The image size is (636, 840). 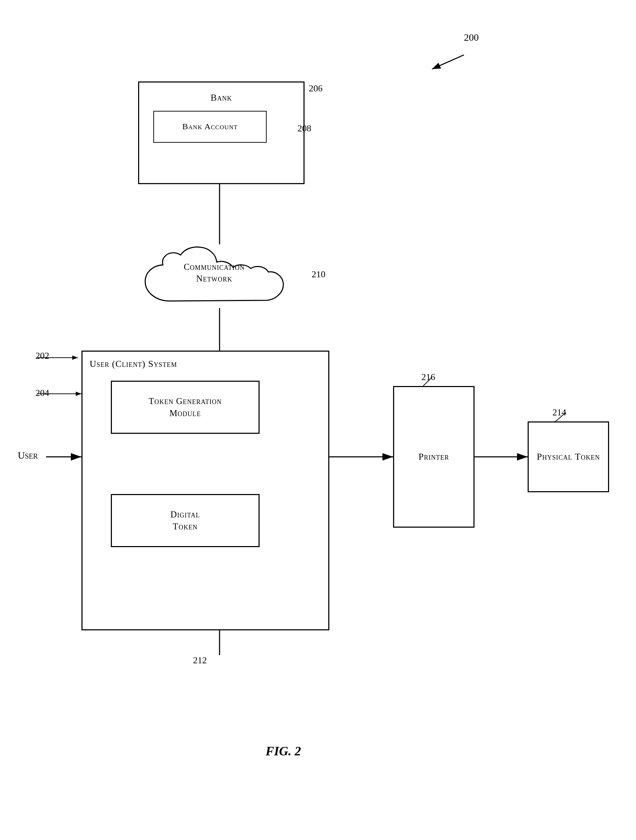 What do you see at coordinates (472, 38) in the screenshot?
I see `ref-200: 200` at bounding box center [472, 38].